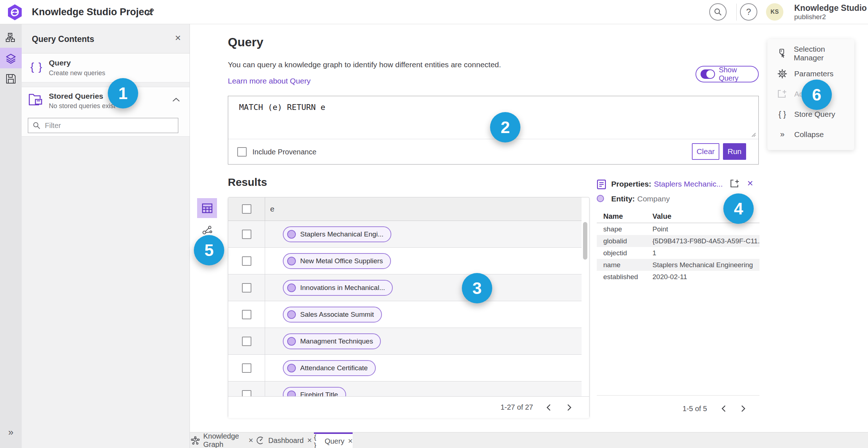  What do you see at coordinates (505, 127) in the screenshot?
I see `annotation-2: 2` at bounding box center [505, 127].